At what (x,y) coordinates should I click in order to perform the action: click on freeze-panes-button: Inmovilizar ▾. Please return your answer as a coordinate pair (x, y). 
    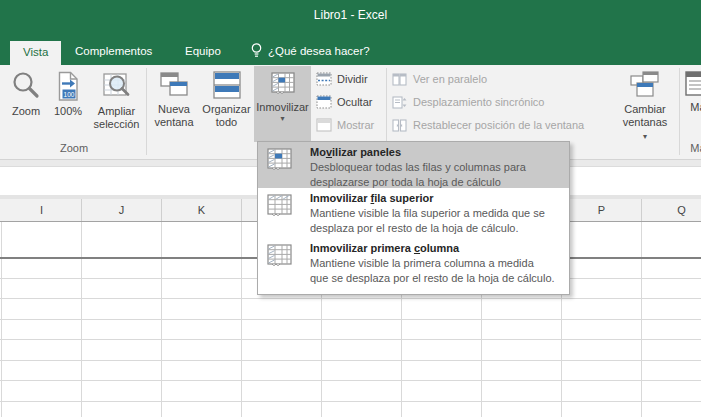
    Looking at the image, I should click on (282, 104).